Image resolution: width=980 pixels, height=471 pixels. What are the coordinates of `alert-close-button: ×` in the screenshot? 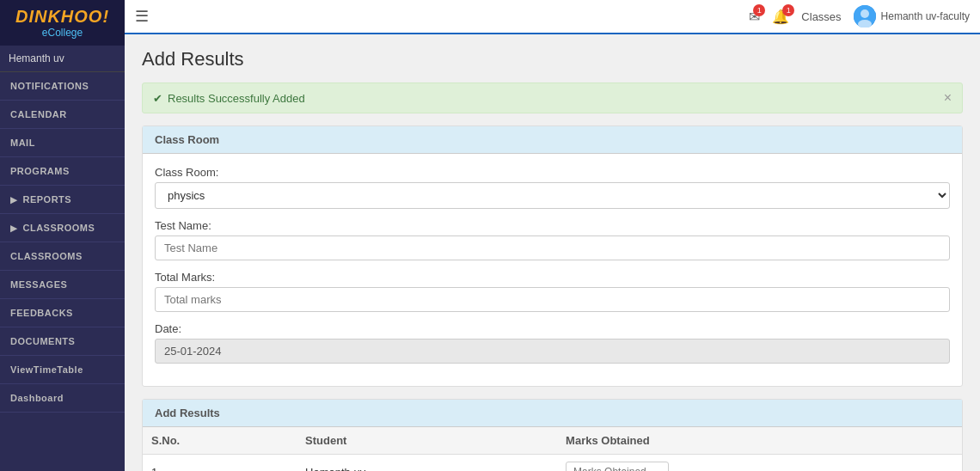 It's located at (947, 98).